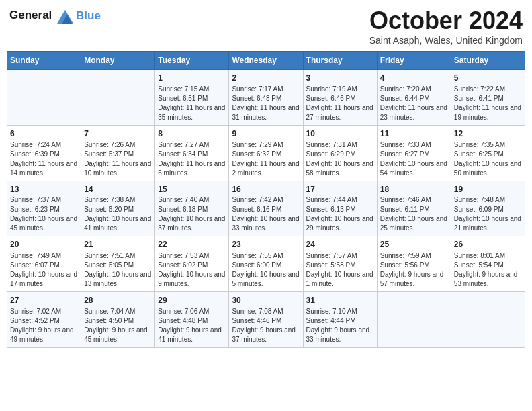  What do you see at coordinates (266, 265) in the screenshot?
I see `calendar-week-row: 20Sunrise: 7:49 AMSunset: 6:07 PMDayligh…` at bounding box center [266, 265].